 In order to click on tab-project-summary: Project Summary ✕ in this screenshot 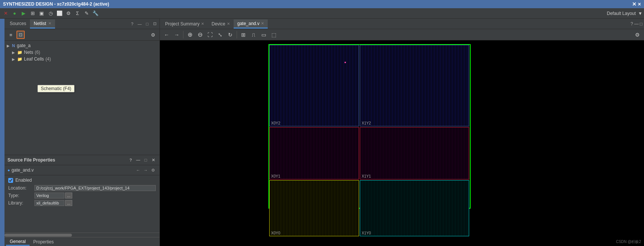, I will do `click(185, 24)`.